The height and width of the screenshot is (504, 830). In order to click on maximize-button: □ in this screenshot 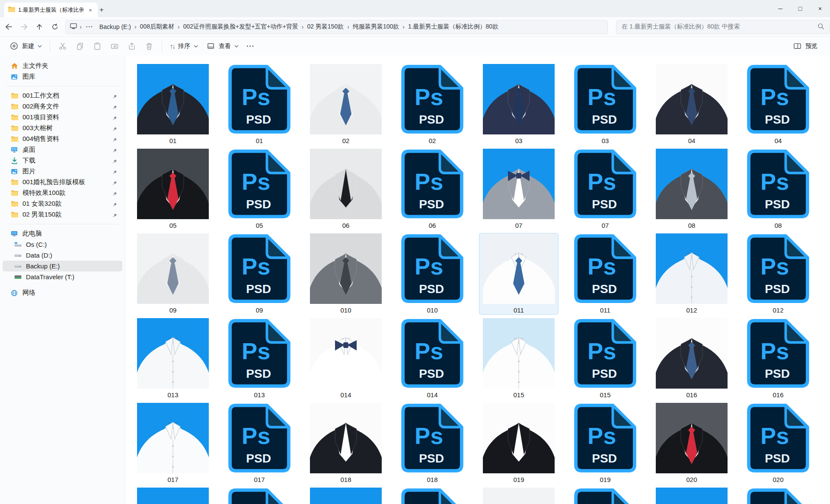, I will do `click(800, 9)`.